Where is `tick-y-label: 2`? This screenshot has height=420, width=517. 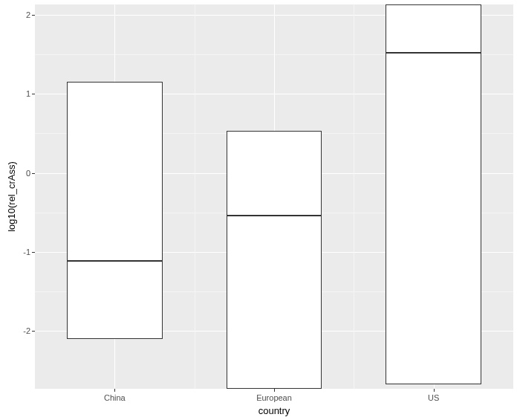
tick-y-label: 2 is located at coordinates (28, 15).